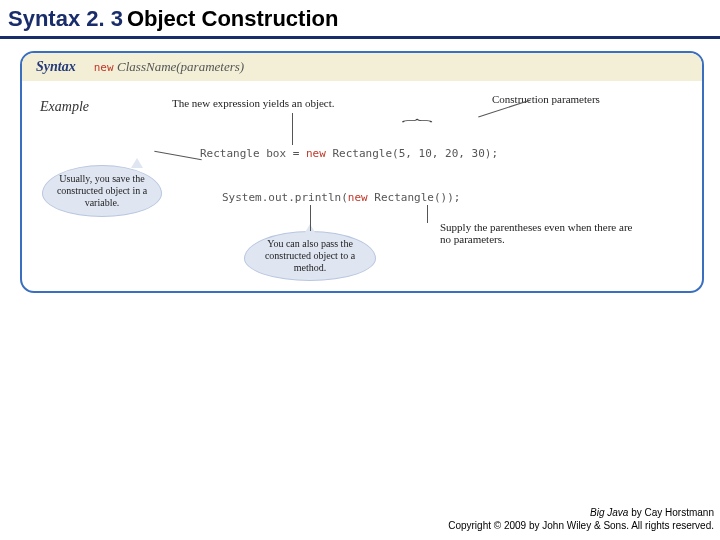 This screenshot has height=540, width=720. What do you see at coordinates (609, 512) in the screenshot?
I see `footer-book: Big Java` at bounding box center [609, 512].